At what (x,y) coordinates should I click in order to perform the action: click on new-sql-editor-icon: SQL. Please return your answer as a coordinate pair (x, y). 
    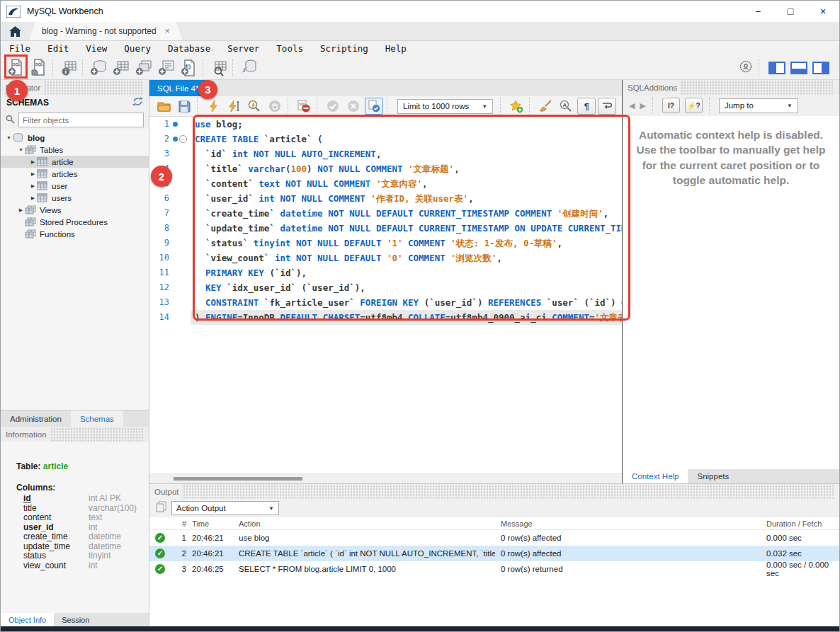
    Looking at the image, I should click on (17, 68).